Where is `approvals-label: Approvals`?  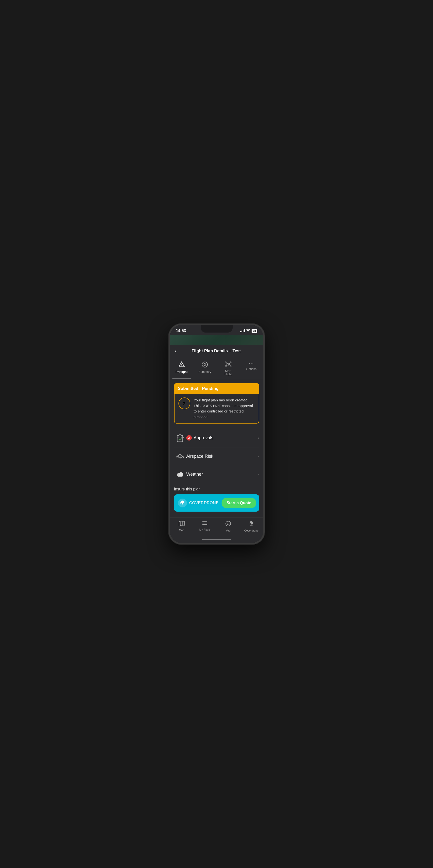
approvals-label: Approvals is located at coordinates (204, 438).